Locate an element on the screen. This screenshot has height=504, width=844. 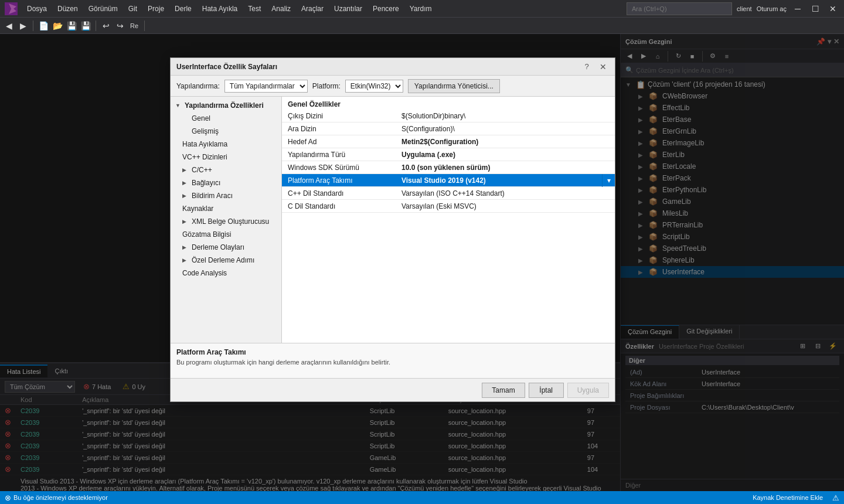
menu-proje: Proje is located at coordinates (156, 9).